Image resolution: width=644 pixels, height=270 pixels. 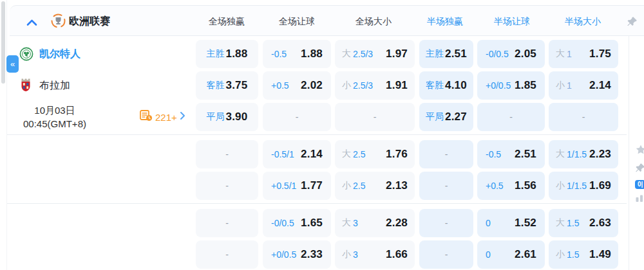 What do you see at coordinates (511, 154) in the screenshot?
I see `odds-cell: -0.5 2.51` at bounding box center [511, 154].